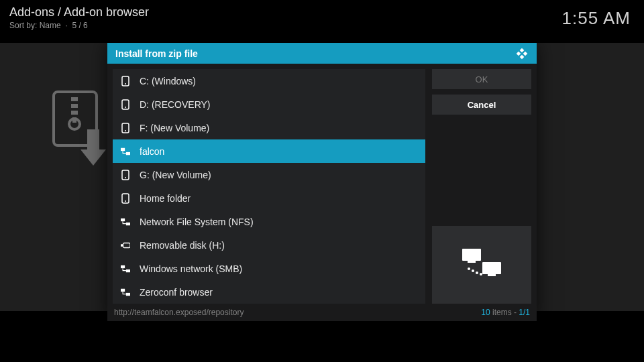 This screenshot has height=362, width=644. I want to click on sort-label: Sort by: Name, so click(35, 25).